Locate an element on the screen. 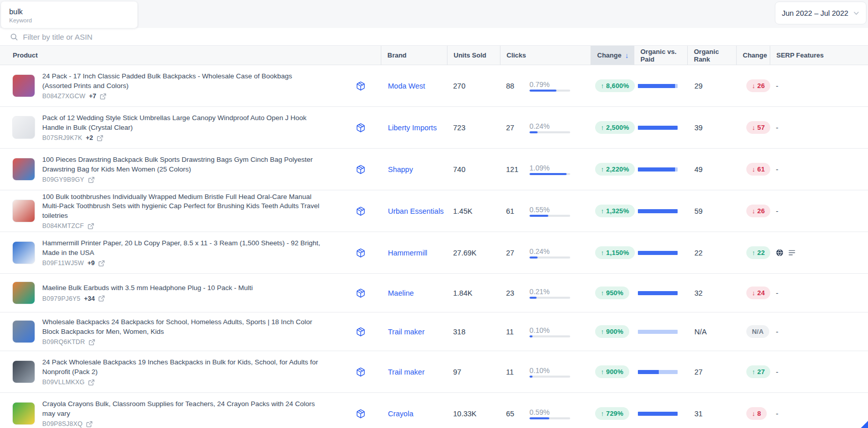 This screenshot has width=868, height=428. product-asin: B09P8SJ8XQ is located at coordinates (62, 424).